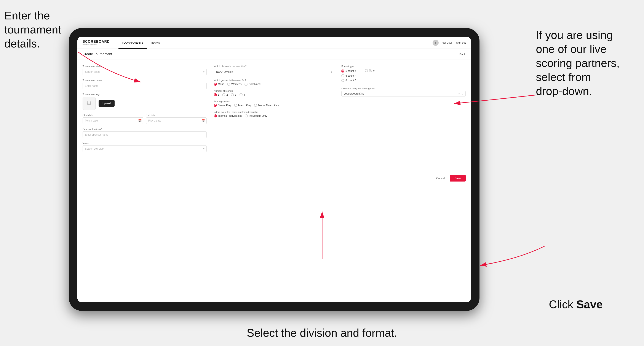  Describe the element at coordinates (256, 105) in the screenshot. I see `scoring-medal-match-radio` at that location.